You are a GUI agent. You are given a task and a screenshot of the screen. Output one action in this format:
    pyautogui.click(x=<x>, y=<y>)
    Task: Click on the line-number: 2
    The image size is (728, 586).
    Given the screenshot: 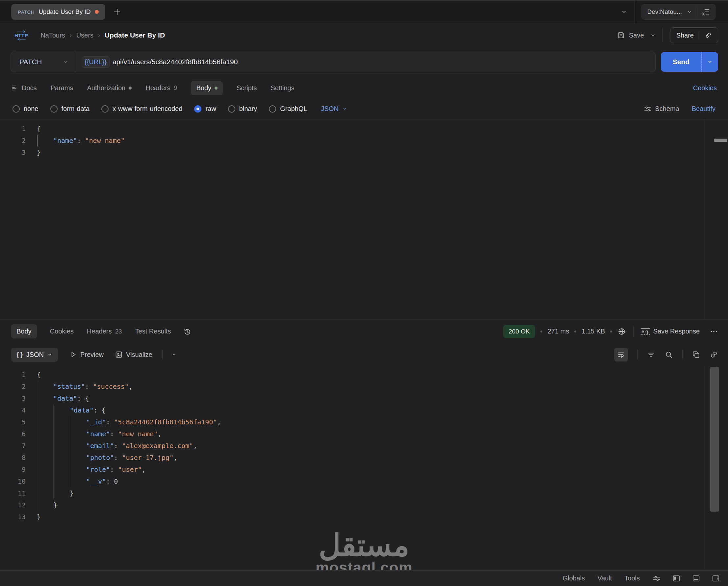 What is the action you would take?
    pyautogui.click(x=18, y=141)
    